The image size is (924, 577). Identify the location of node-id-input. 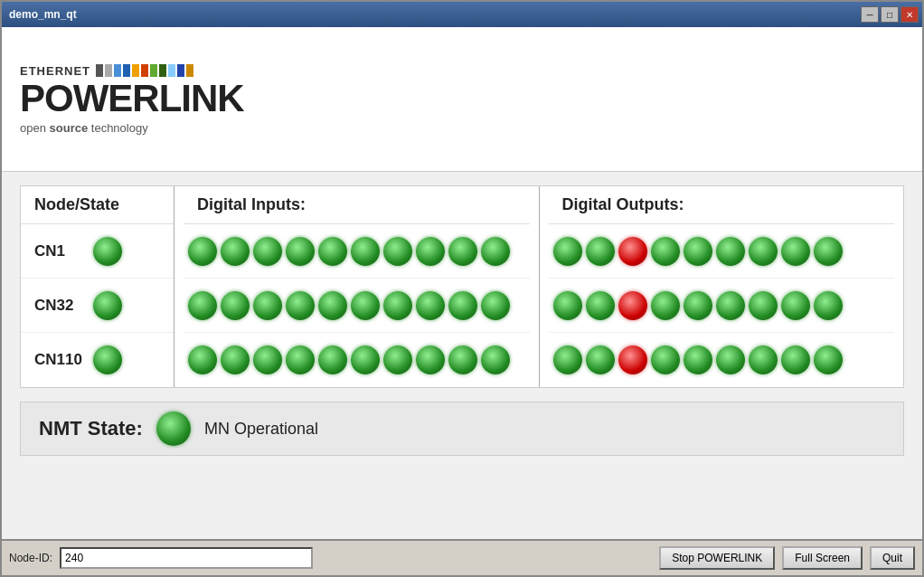
(186, 558).